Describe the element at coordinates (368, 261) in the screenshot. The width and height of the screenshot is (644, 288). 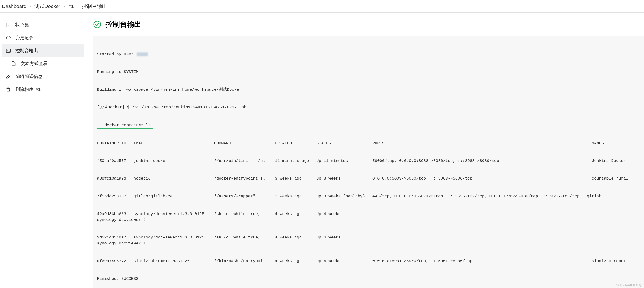
I see `console-line-container: df69b7495772 siomiz-chrome1:20231226 "/b…` at that location.